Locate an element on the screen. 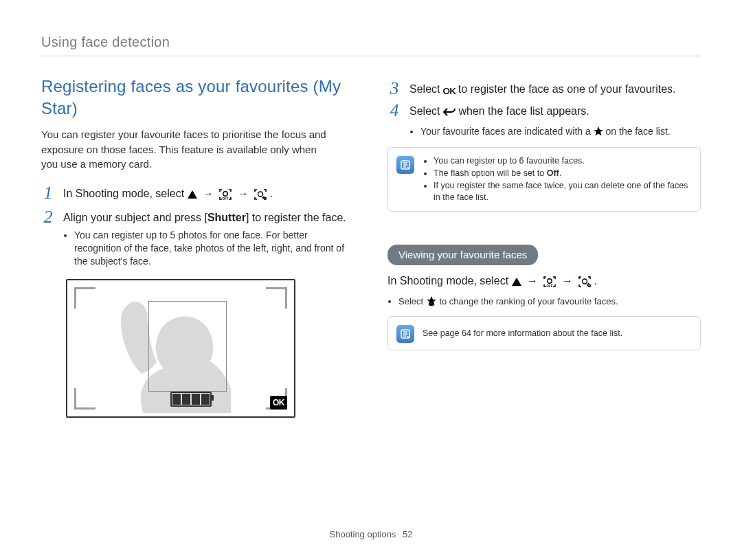 Image resolution: width=742 pixels, height=560 pixels. step-2-text-a: Align your subject and press [ is located at coordinates (135, 217).